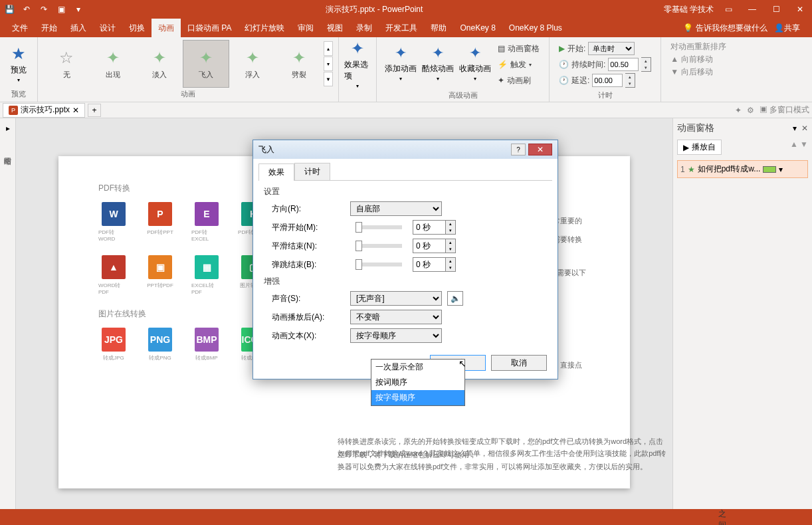 The image size is (812, 525). What do you see at coordinates (328, 64) in the screenshot?
I see `gallery-down-icon: ▾` at bounding box center [328, 64].